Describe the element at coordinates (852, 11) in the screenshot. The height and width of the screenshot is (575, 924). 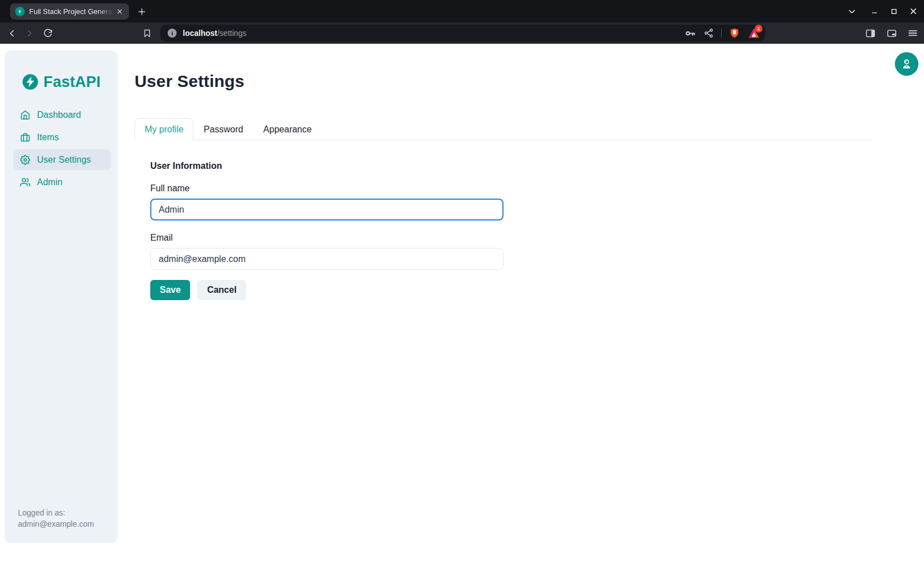
I see `tab-search-chevron-icon` at that location.